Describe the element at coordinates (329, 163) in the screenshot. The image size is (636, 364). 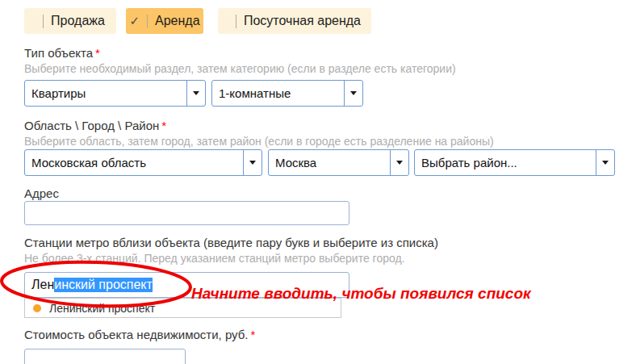
I see `city-value: Москва` at that location.